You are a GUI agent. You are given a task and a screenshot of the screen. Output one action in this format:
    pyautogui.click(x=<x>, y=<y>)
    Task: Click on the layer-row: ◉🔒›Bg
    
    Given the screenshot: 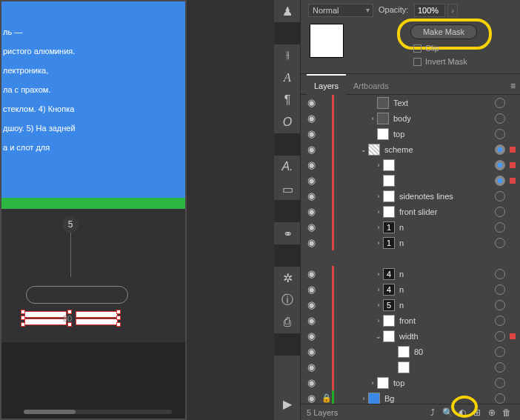 What is the action you would take?
    pyautogui.click(x=410, y=397)
    